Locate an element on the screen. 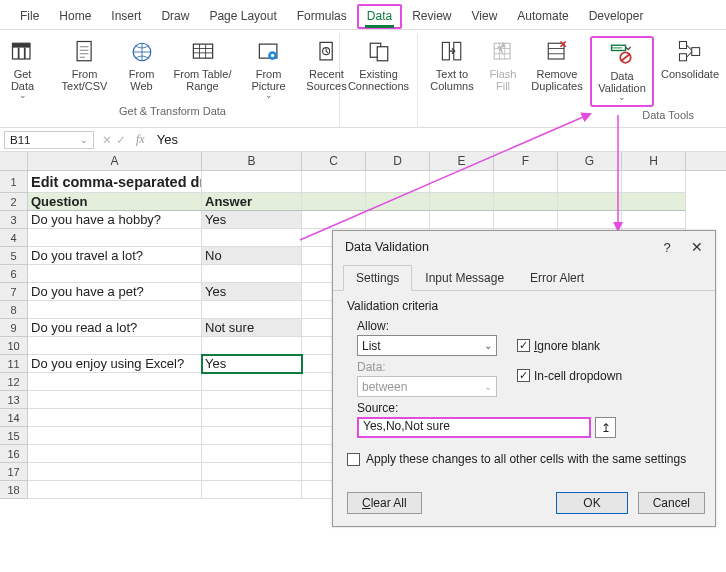  source-input: Yes,No,Not sure is located at coordinates (474, 428).